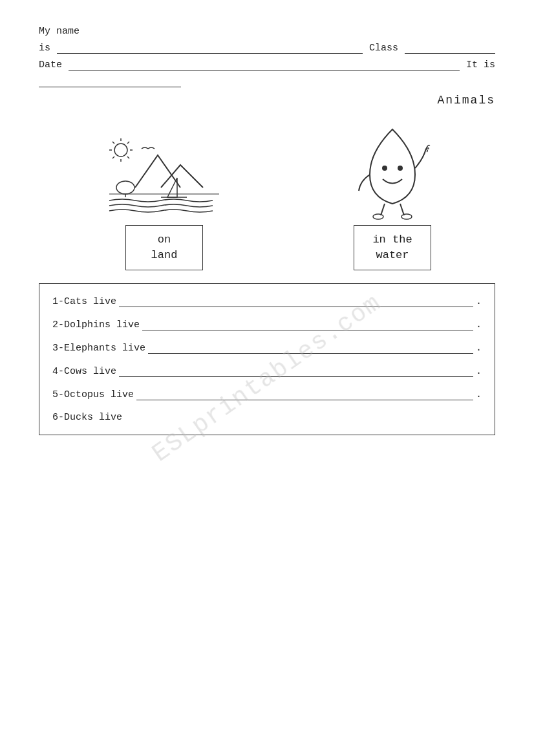  What do you see at coordinates (392, 173) in the screenshot?
I see `water-image` at bounding box center [392, 173].